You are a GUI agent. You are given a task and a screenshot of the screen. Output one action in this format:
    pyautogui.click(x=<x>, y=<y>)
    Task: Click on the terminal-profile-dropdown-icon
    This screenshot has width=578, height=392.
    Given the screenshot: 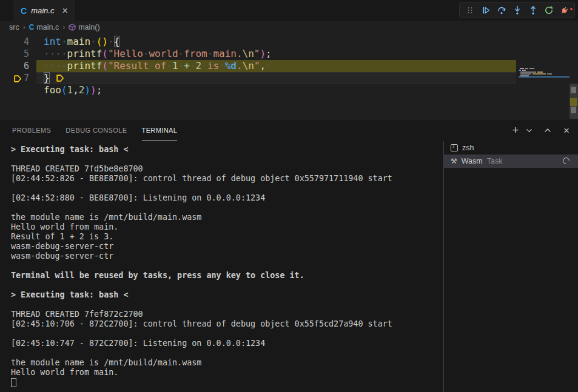 What is the action you would take?
    pyautogui.click(x=529, y=130)
    